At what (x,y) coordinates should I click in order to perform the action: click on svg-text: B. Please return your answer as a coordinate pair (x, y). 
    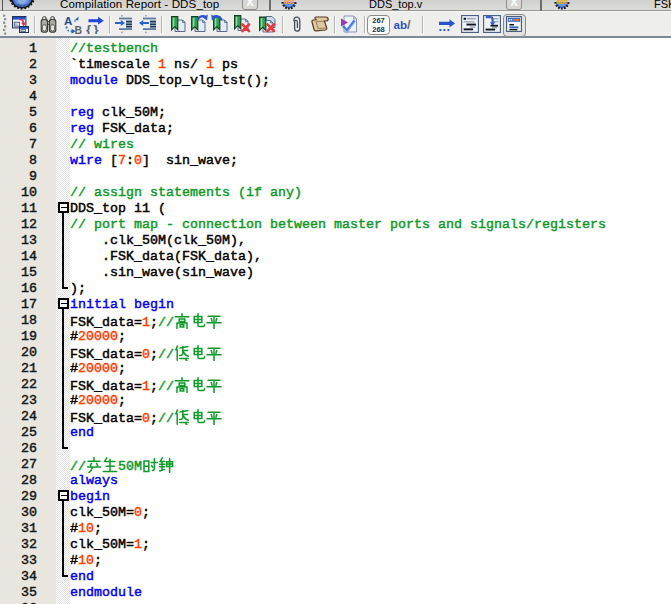
    Looking at the image, I should click on (79, 30).